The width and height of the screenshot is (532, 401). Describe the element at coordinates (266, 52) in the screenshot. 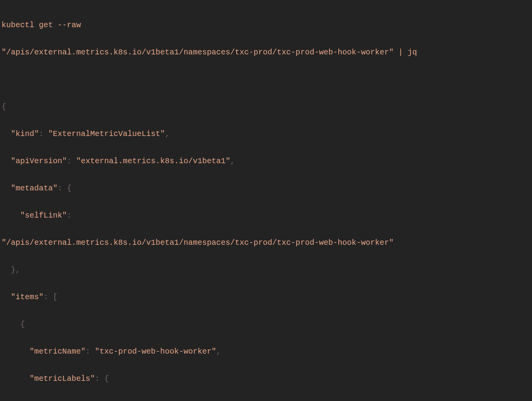

I see `command-line-2: "/apis/external.metrics.k8s.io/v1beta1/n…` at that location.